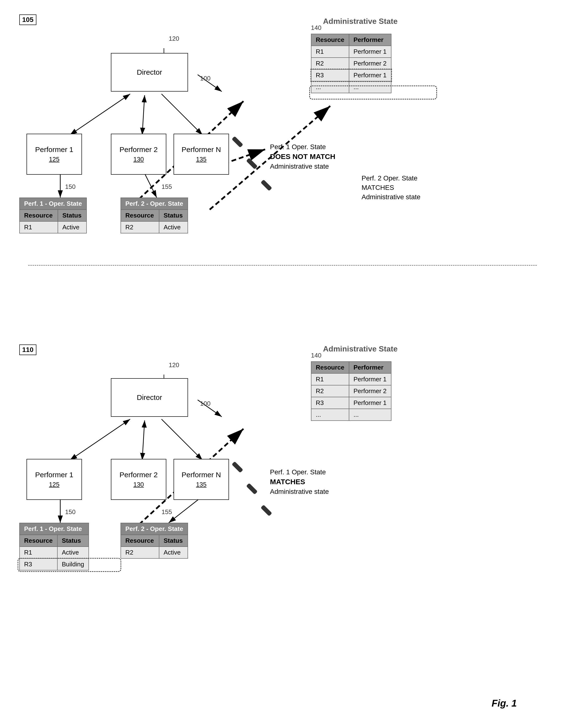 The width and height of the screenshot is (565, 728). I want to click on num-120-top: 120, so click(174, 39).